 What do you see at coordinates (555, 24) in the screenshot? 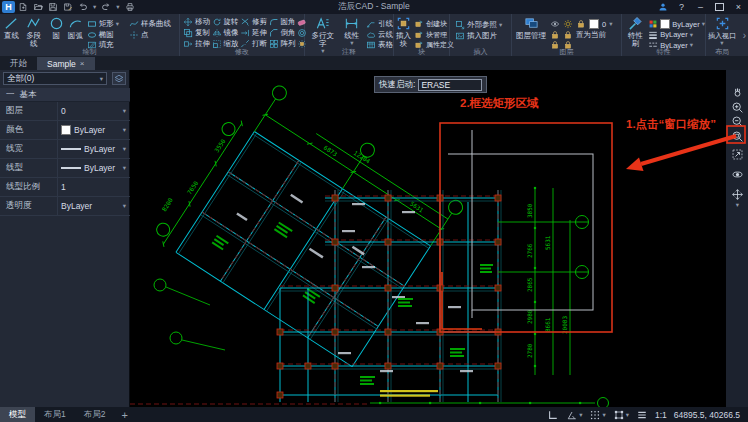
I see `layer-visibility-icon` at bounding box center [555, 24].